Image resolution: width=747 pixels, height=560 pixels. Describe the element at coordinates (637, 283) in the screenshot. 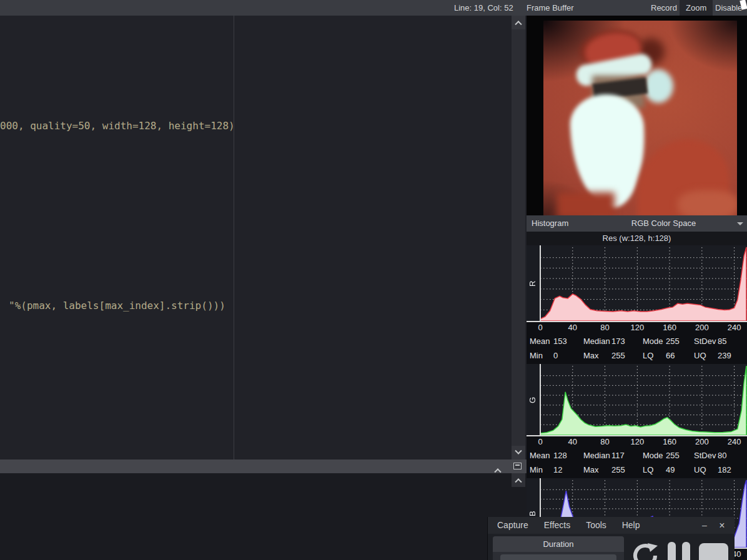

I see `histogram-plot-red` at that location.